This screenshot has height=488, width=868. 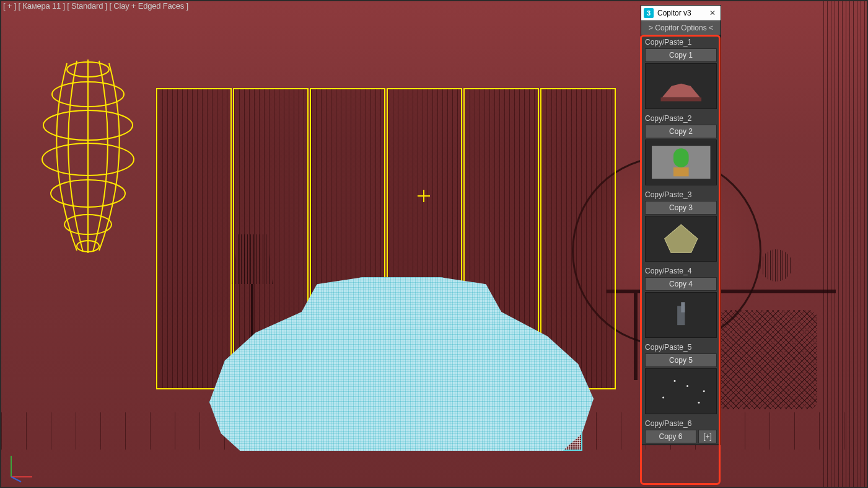 I want to click on pendant-light-wireframe, so click(x=88, y=156).